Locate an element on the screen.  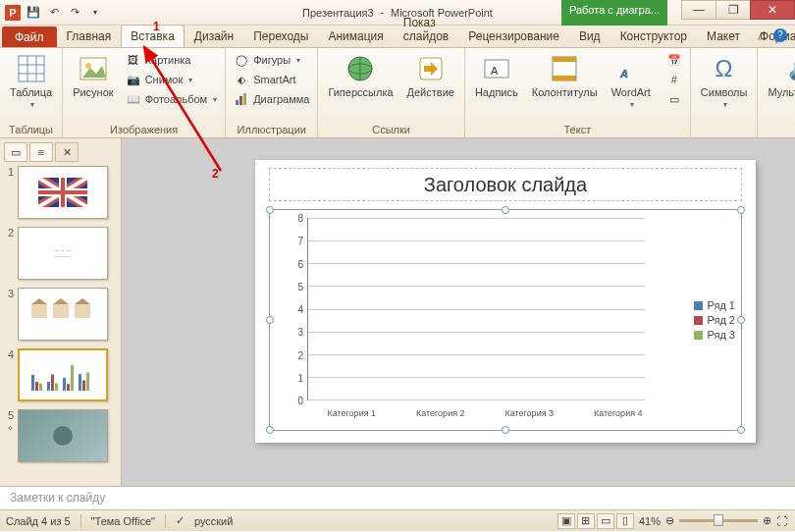
notes-pane: Заметки к слайду is located at coordinates (398, 498).